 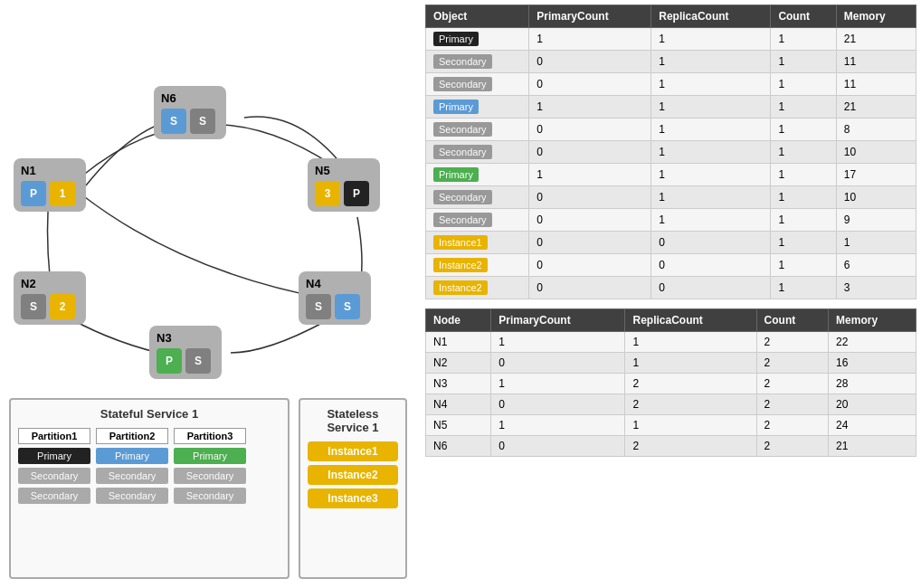 I want to click on object-cell: Instance2, so click(x=478, y=288).